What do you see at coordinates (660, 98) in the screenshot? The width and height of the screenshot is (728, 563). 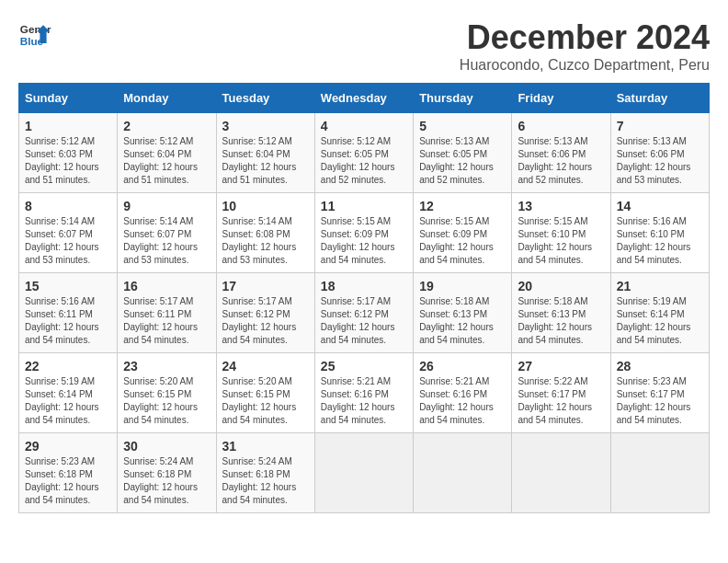 I see `column-header-saturday: Saturday` at bounding box center [660, 98].